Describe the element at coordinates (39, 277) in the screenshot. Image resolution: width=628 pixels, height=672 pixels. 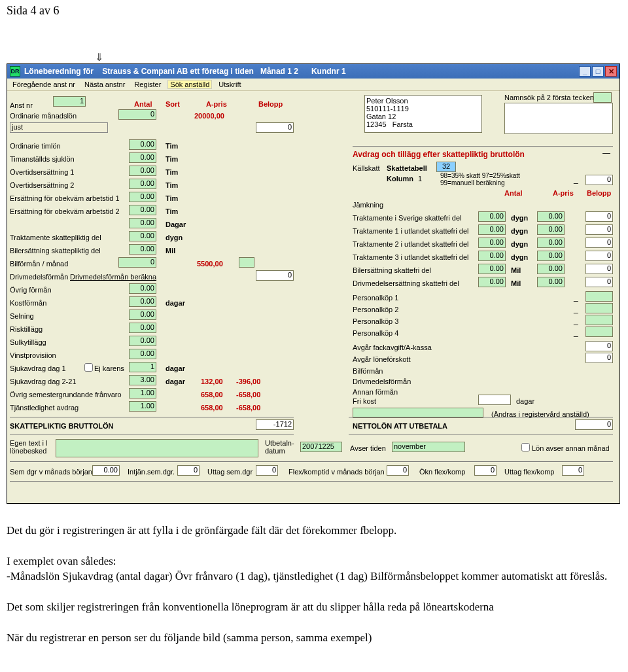
I see `drivmedel-label: Drivmedelsförmån` at that location.